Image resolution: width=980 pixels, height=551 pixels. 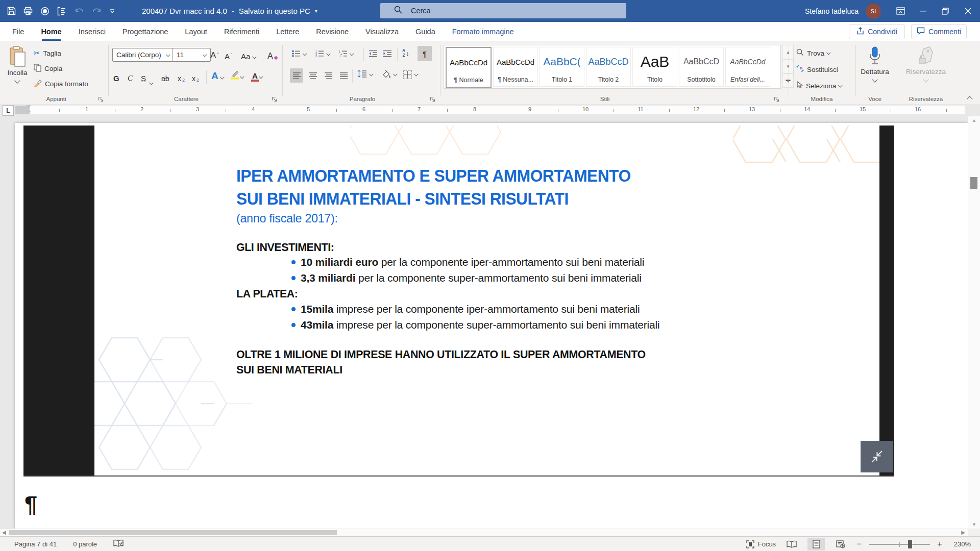 I want to click on user-name: Stefano Iadeluca, so click(x=832, y=11).